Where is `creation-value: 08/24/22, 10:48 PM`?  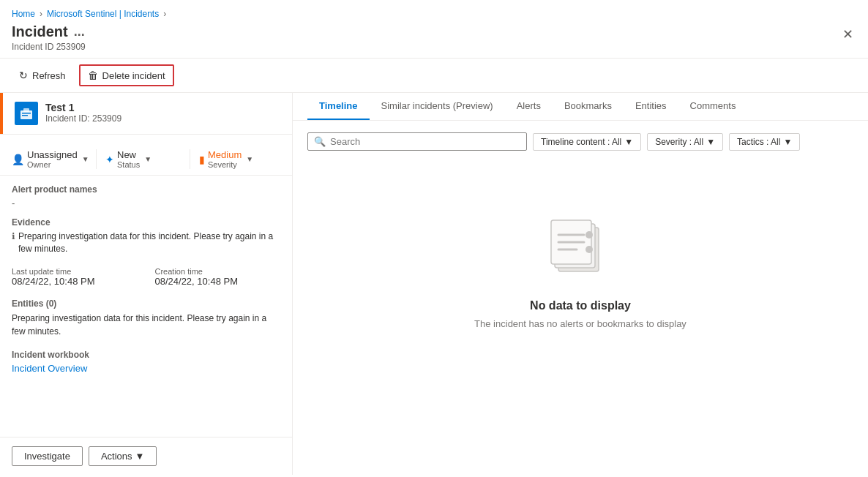
creation-value: 08/24/22, 10:48 PM is located at coordinates (218, 281).